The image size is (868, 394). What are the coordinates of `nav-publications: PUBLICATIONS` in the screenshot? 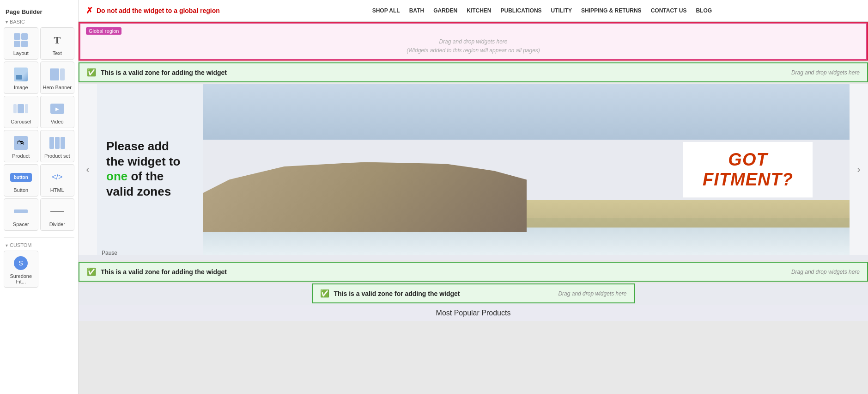 It's located at (521, 11).